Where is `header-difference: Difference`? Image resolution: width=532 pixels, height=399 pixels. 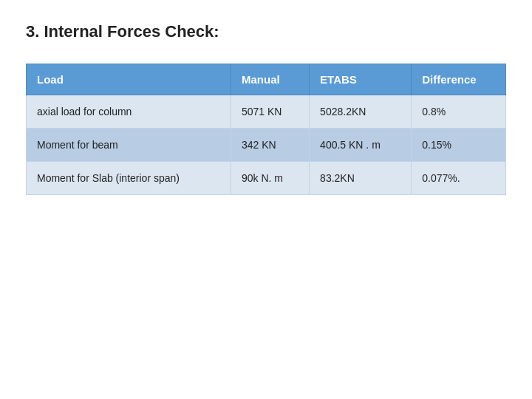
header-difference: Difference is located at coordinates (459, 80).